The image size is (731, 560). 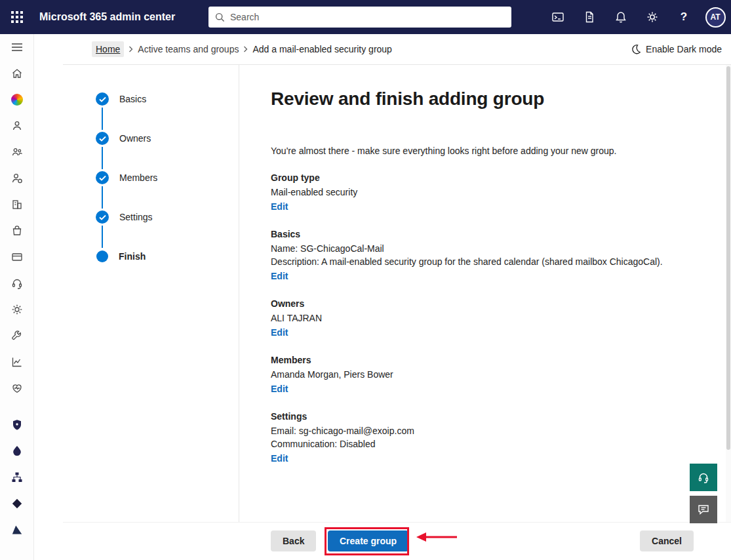 I want to click on dark-mode-toggle: Enable Dark mode, so click(x=677, y=49).